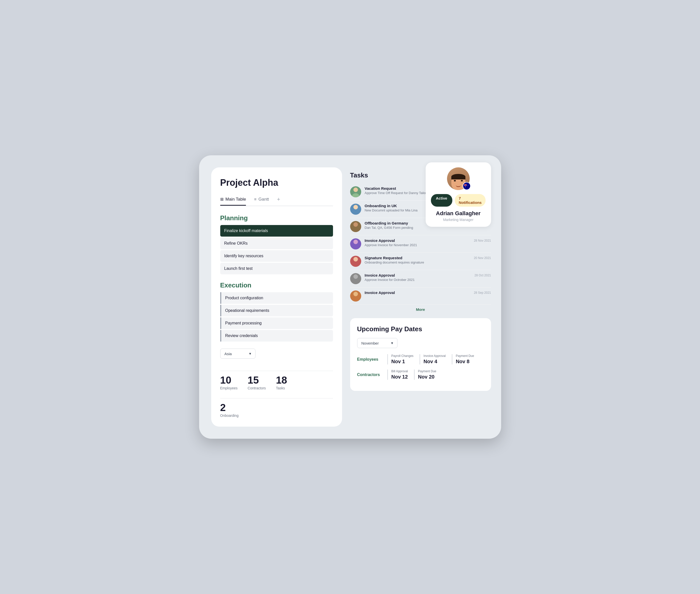 The width and height of the screenshot is (700, 594). What do you see at coordinates (277, 371) in the screenshot?
I see `divider` at bounding box center [277, 371].